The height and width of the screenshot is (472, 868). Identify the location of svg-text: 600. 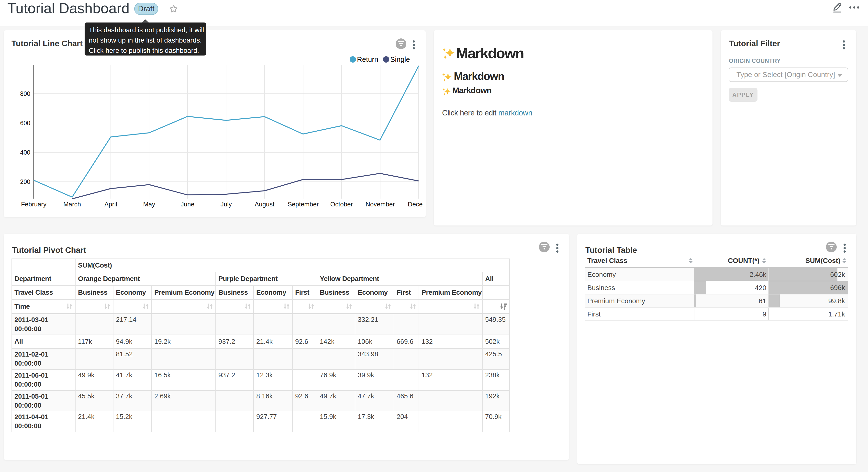
(25, 123).